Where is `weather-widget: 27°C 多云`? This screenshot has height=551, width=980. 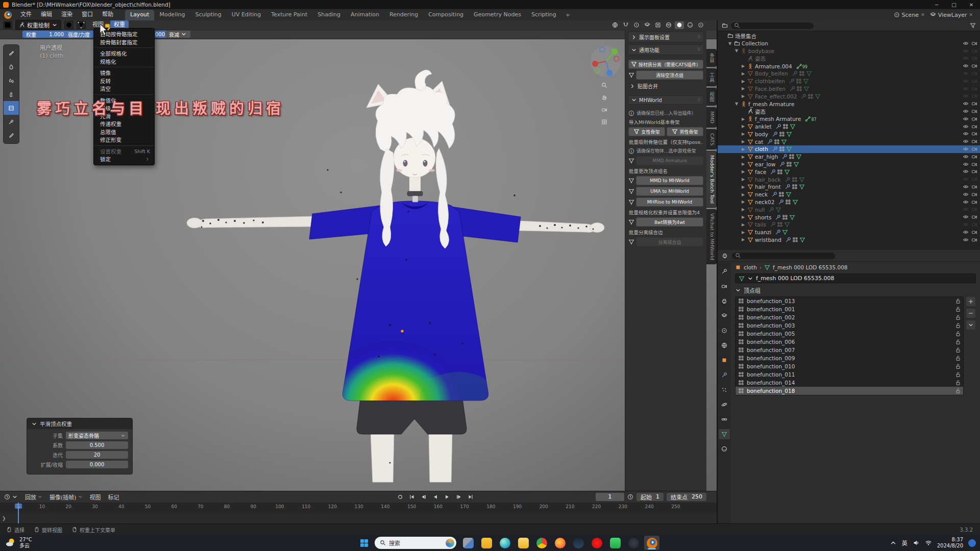 weather-widget: 27°C 多云 is located at coordinates (36, 543).